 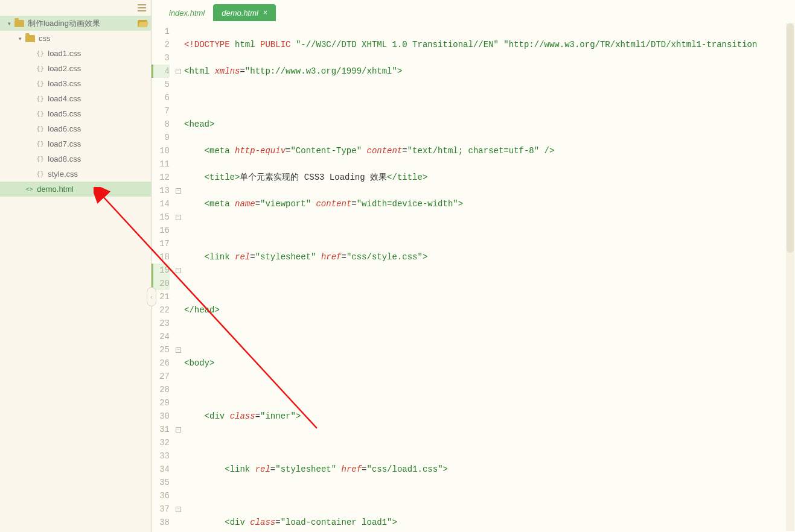 I want to click on tree-root-folder: 制作loading动画效果, so click(x=75, y=23).